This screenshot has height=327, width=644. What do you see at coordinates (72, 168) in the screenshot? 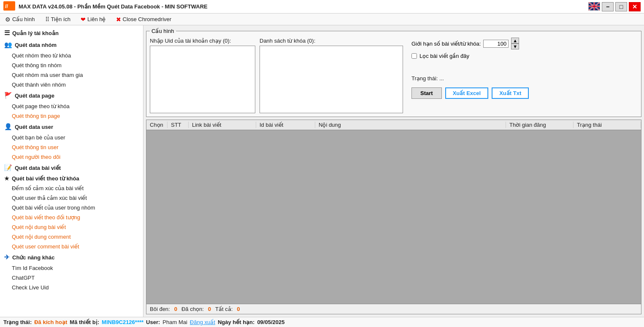
I see `sidebar-item-quet-data-bai-viet: 📝 Quét data bài viết` at bounding box center [72, 168].